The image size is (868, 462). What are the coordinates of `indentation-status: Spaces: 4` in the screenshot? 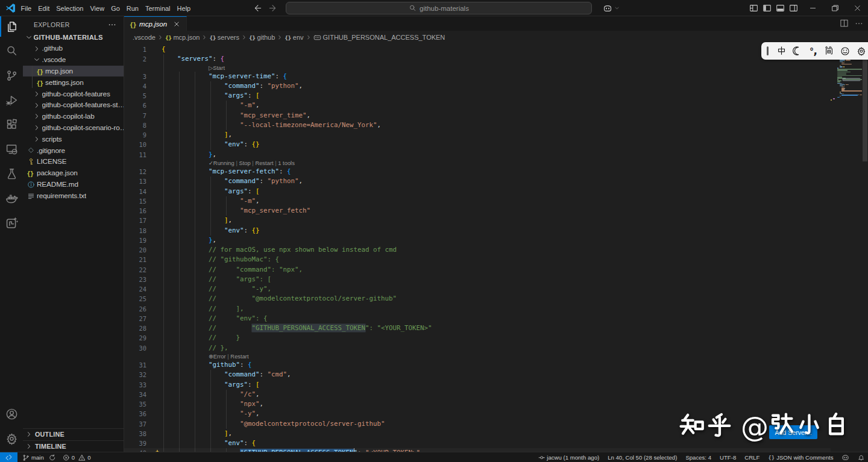 It's located at (698, 457).